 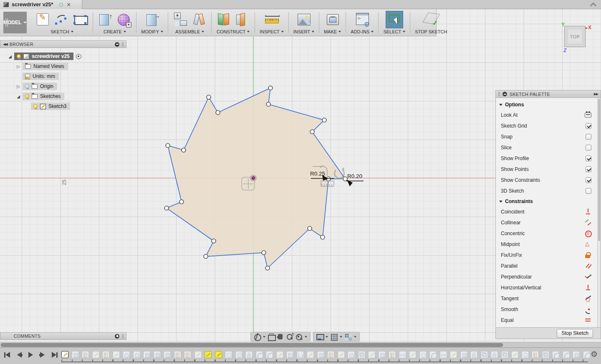 I want to click on toolbar-group-label: STOP SKETCH, so click(x=431, y=32).